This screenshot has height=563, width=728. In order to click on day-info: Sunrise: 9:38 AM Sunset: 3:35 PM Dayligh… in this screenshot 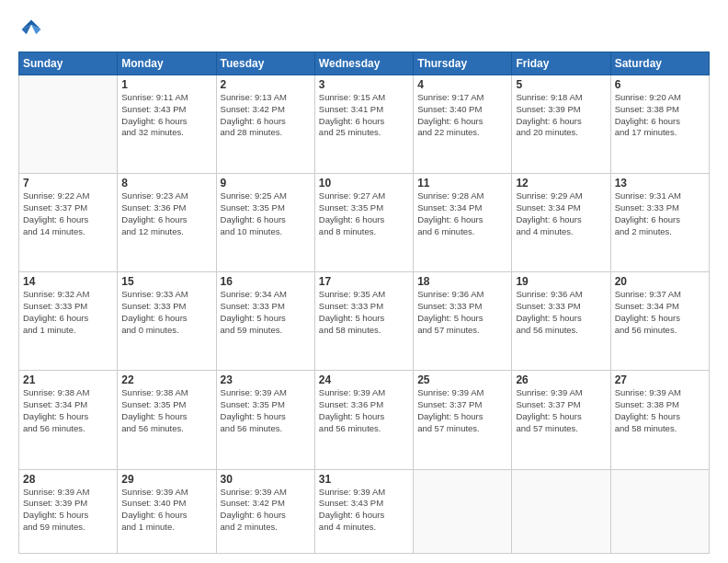, I will do `click(166, 410)`.